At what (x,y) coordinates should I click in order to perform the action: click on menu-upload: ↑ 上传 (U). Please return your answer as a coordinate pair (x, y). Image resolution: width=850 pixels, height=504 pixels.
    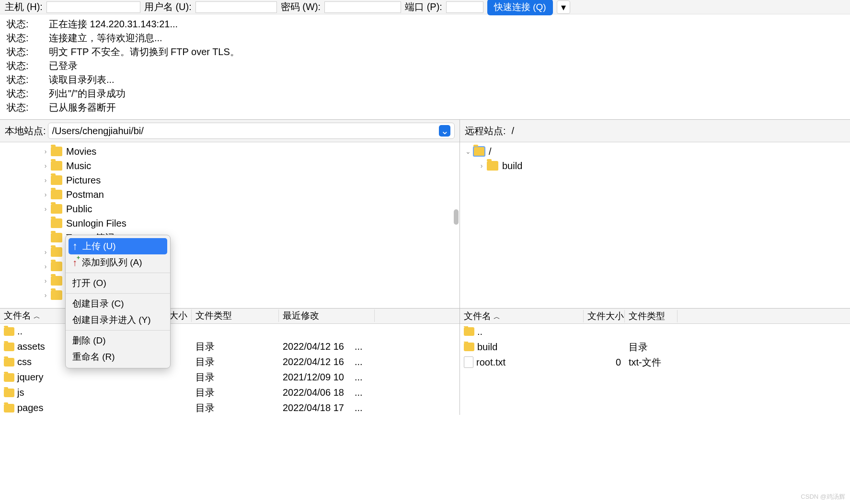
    Looking at the image, I should click on (118, 246).